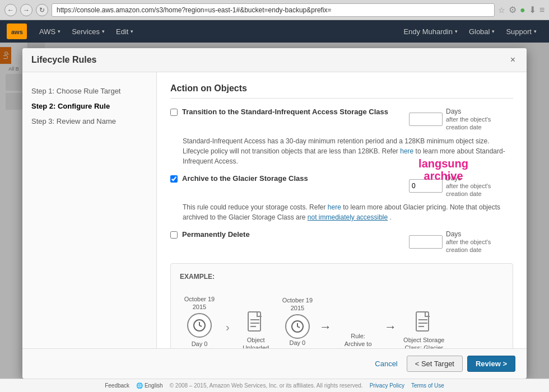  I want to click on svg-text: aws, so click(17, 32).